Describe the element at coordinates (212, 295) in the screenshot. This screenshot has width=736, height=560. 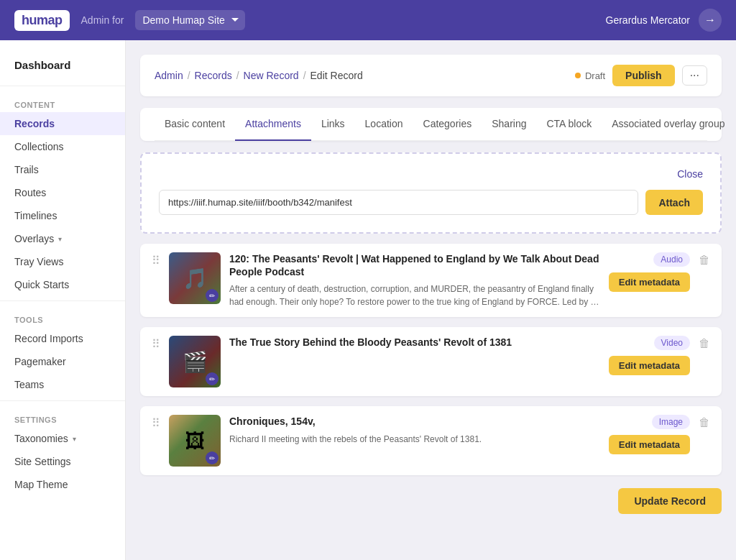
I see `thumb-edit-badge: ✏` at that location.